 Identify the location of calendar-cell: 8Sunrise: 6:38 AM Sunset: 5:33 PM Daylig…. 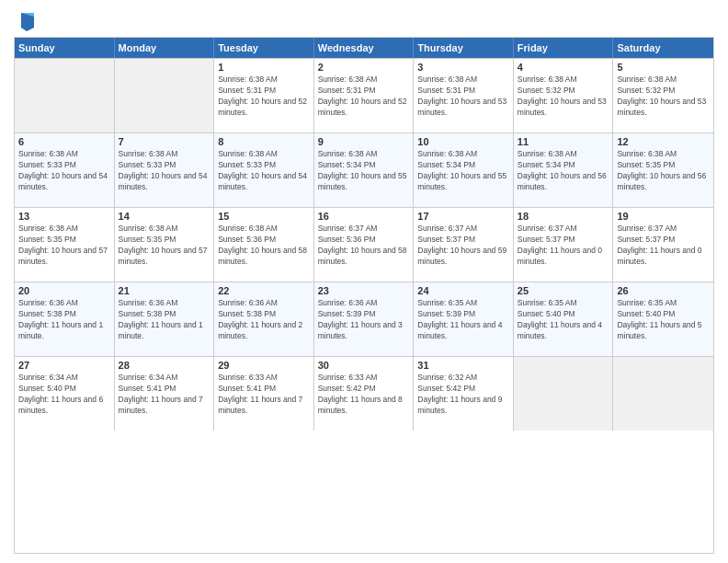
(265, 170).